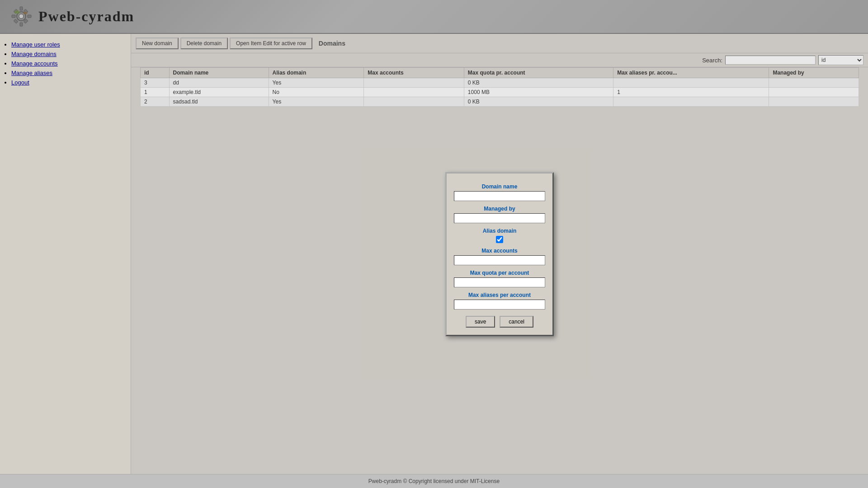 The height and width of the screenshot is (488, 868). Describe the element at coordinates (71, 82) in the screenshot. I see `sidebar-item-logout: Logout` at that location.